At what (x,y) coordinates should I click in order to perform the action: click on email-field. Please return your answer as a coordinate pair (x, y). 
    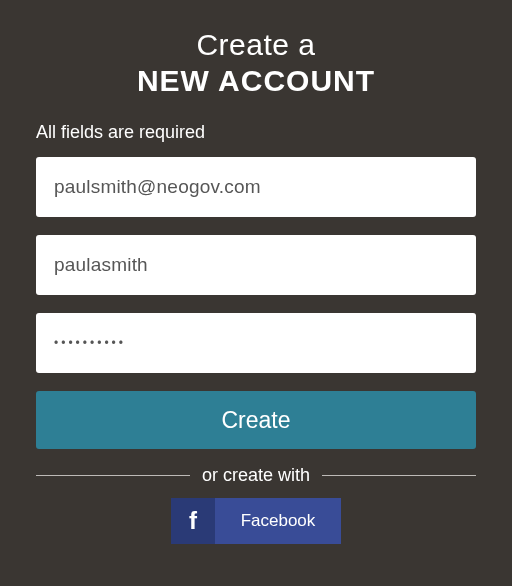
    Looking at the image, I should click on (256, 187).